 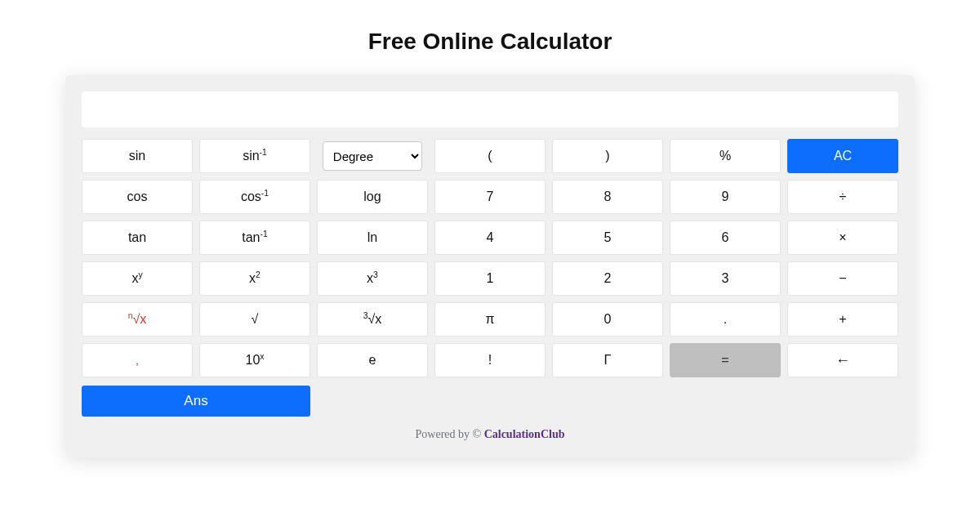 What do you see at coordinates (608, 279) in the screenshot?
I see `digit-2-button: 2` at bounding box center [608, 279].